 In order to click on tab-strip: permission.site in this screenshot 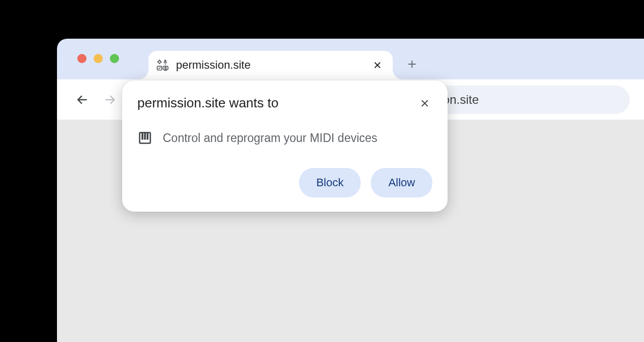, I will do `click(350, 59)`.